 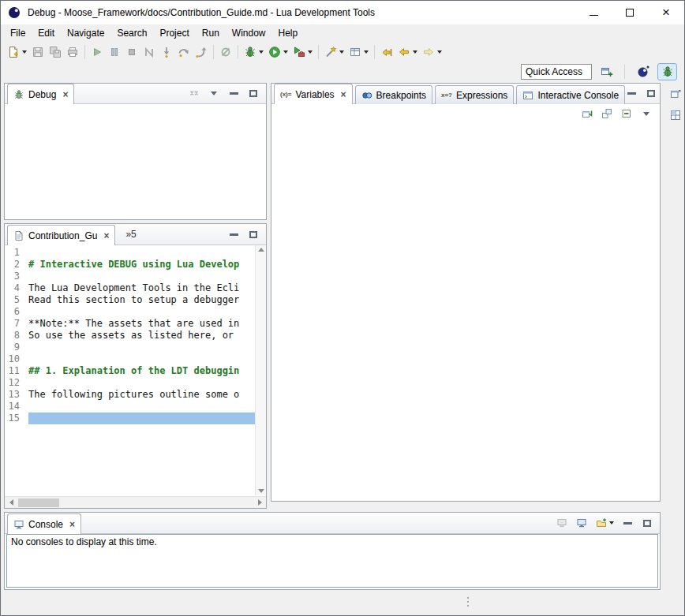 What do you see at coordinates (313, 94) in the screenshot?
I see `tab-variables: (x)= Variables ×` at bounding box center [313, 94].